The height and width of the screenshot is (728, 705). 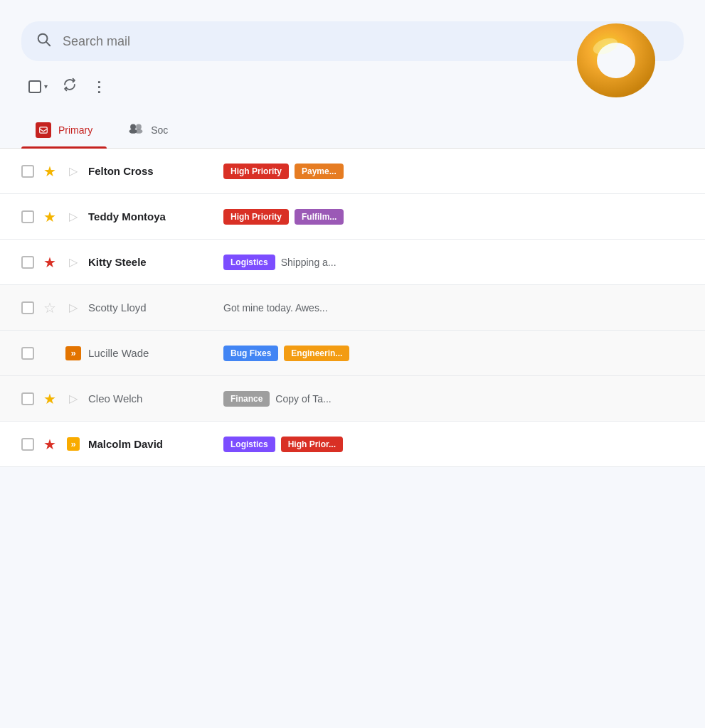 I want to click on sender-name-6: Cleo Welch, so click(x=152, y=398).